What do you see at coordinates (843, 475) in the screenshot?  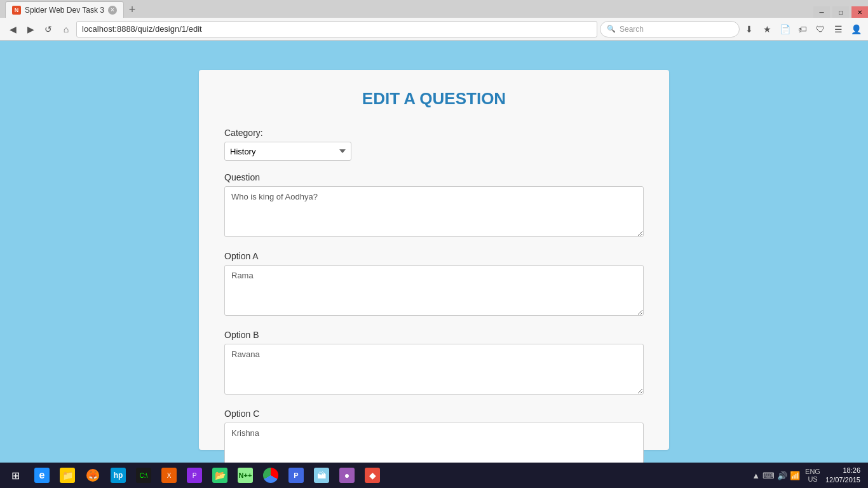 I see `time-display: 18:26 12/07/2015` at bounding box center [843, 475].